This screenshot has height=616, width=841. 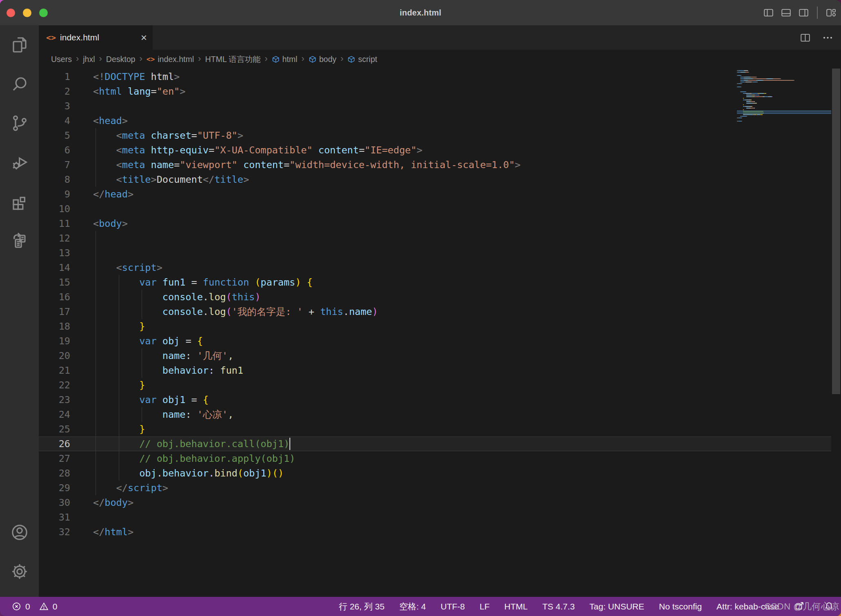 What do you see at coordinates (803, 13) in the screenshot?
I see `toggle-right-sidebar-icon` at bounding box center [803, 13].